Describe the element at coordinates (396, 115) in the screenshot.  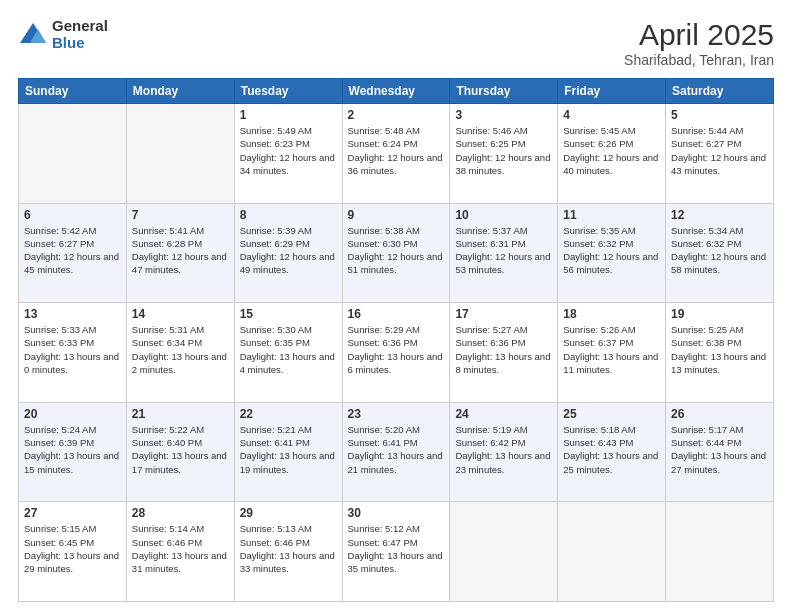
I see `day-number: 2` at that location.